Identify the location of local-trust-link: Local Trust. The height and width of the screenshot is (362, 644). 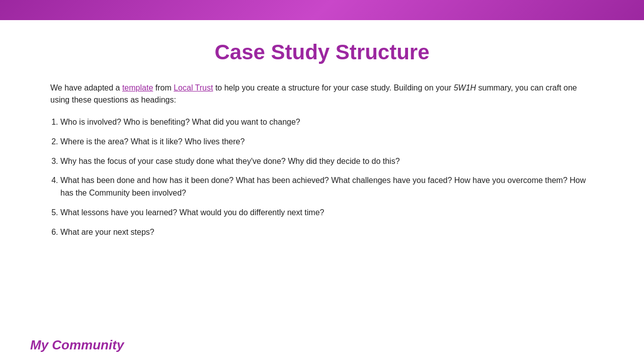
(193, 87).